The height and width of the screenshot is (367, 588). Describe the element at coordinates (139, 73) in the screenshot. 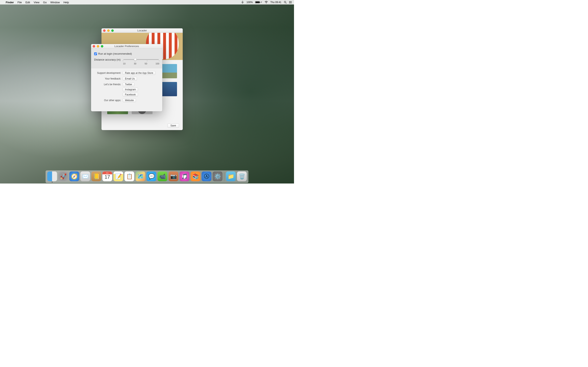

I see `rate-app-button: Rate app at the App Store` at that location.